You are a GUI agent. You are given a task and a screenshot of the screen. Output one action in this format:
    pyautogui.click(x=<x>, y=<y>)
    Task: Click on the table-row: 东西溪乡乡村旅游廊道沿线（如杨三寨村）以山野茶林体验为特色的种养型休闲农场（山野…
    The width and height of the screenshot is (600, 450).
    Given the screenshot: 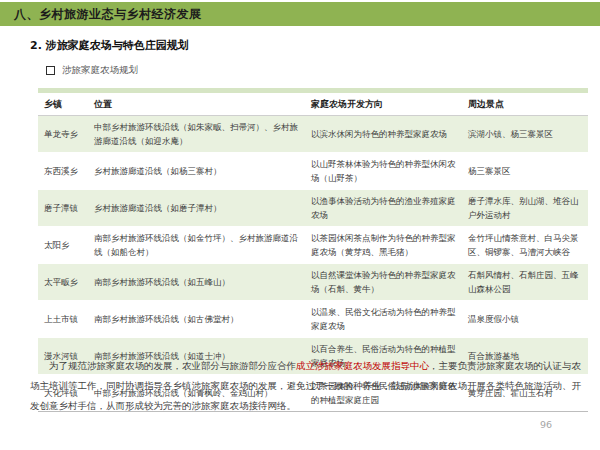 What is the action you would take?
    pyautogui.click(x=313, y=172)
    